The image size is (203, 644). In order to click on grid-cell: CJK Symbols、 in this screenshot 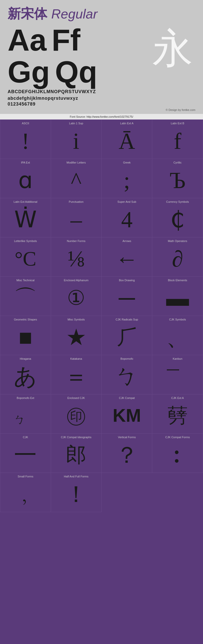, I will do `click(178, 336)`.